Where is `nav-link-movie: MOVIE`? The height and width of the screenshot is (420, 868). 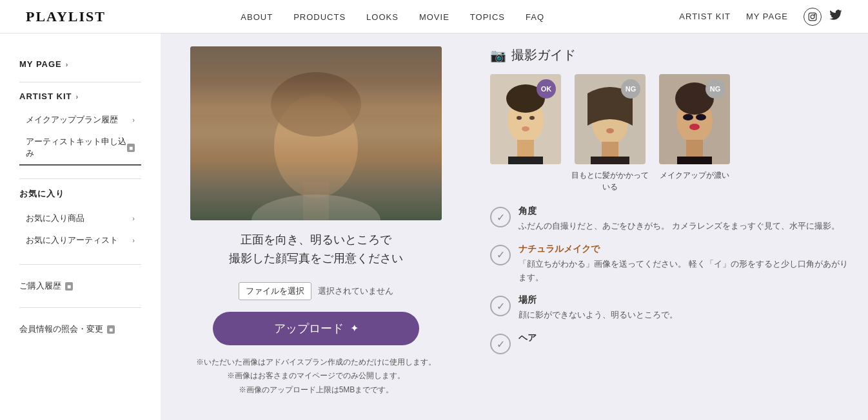 nav-link-movie: MOVIE is located at coordinates (435, 17).